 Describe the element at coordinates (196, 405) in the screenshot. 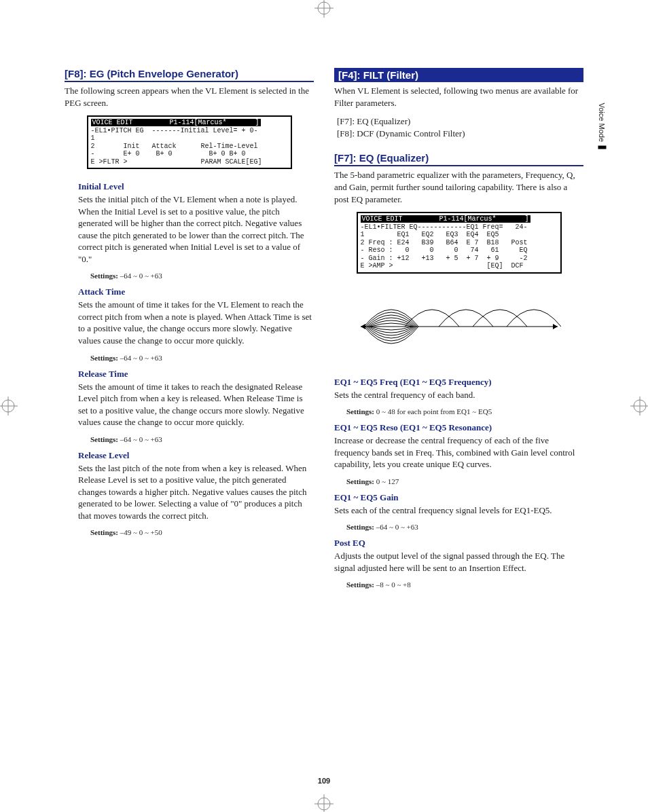

I see `param-body: Sets the amount of time it takes to reac…` at that location.